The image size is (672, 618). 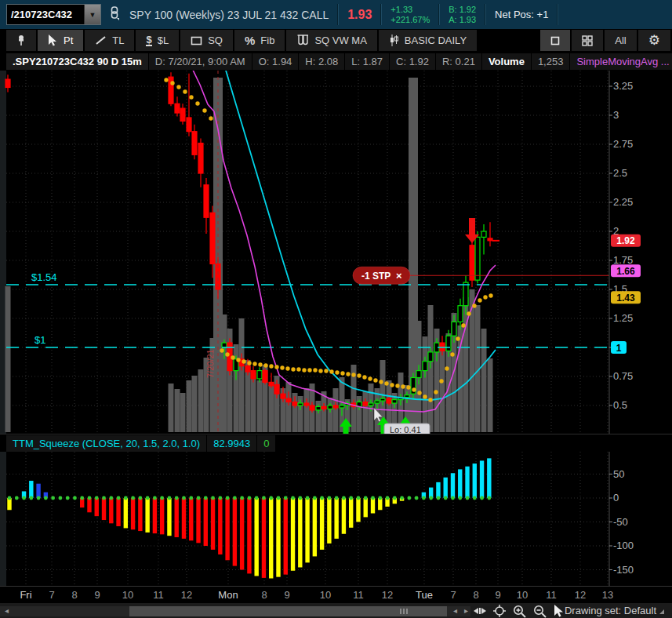 I want to click on trendline-tool-button: TL, so click(x=110, y=41).